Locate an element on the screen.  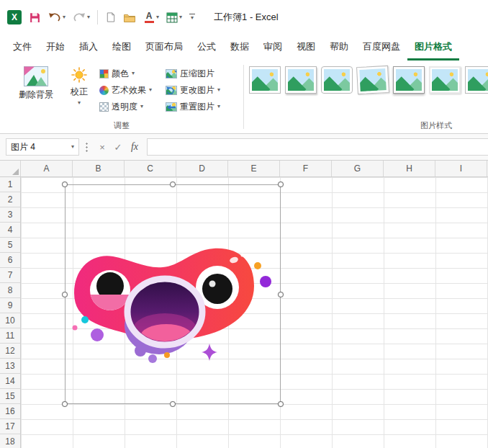
tab-draw: 绘图 is located at coordinates (122, 48).